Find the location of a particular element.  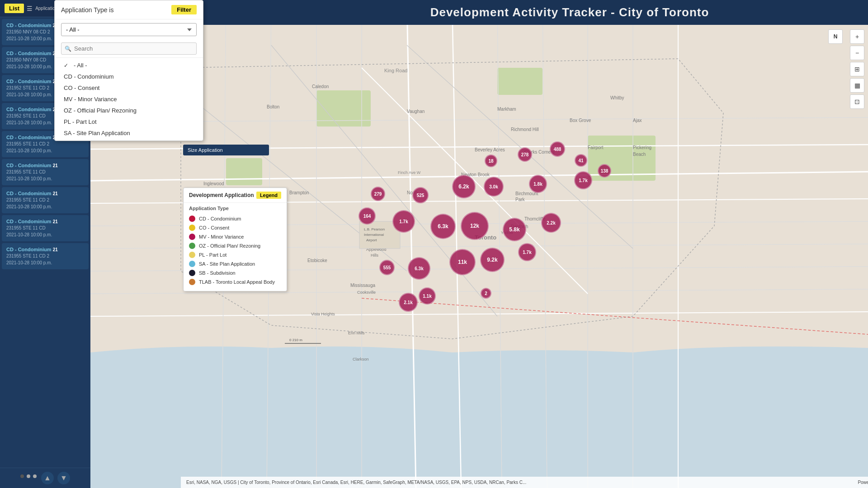

legend-panel-title: Development Application is located at coordinates (222, 195).